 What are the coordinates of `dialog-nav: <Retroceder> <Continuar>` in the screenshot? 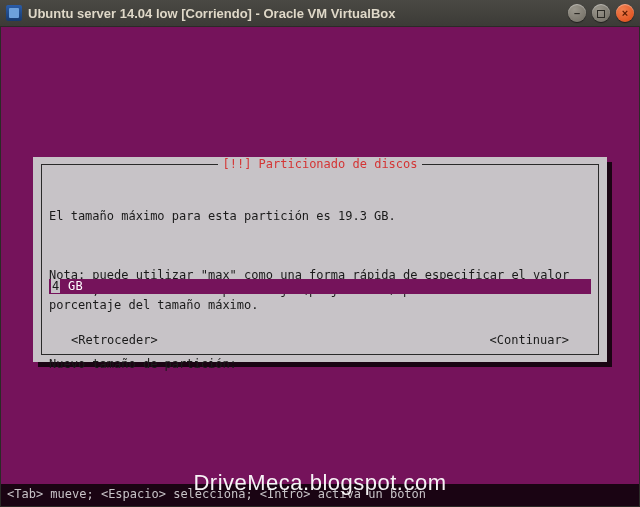 It's located at (320, 340).